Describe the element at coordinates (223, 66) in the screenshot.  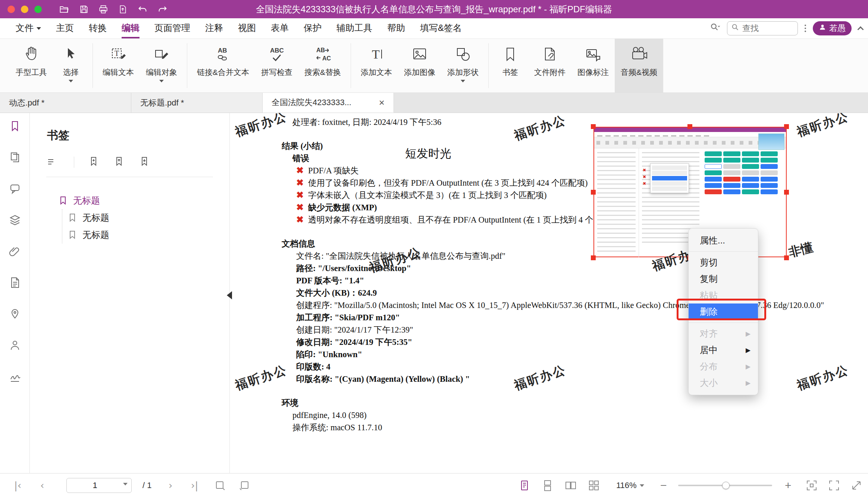
I see `link-merge-text-button: AB 链接&合并文本` at that location.